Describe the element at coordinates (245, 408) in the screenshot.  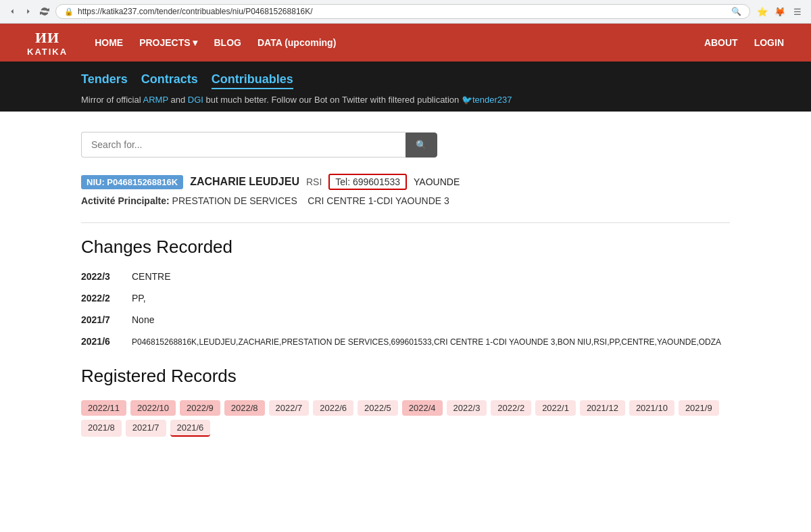
I see `period-badge: 2022/8` at that location.